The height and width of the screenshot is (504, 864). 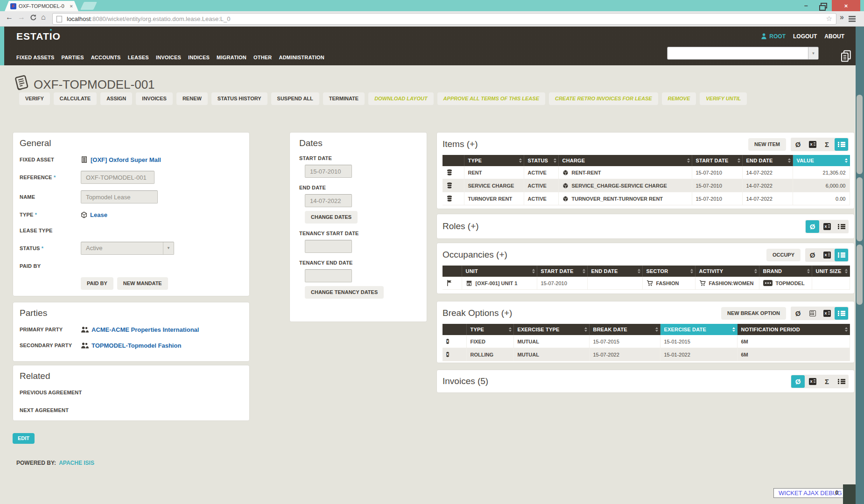 What do you see at coordinates (724, 99) in the screenshot?
I see `verify-until-button: VERIFY UNTIL` at bounding box center [724, 99].